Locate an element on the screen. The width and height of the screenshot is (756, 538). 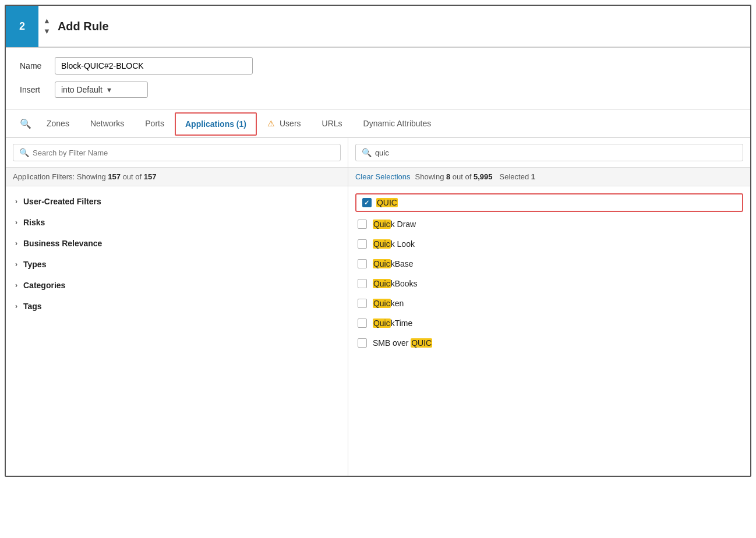
insert-row: Insert into Default ▾ is located at coordinates (378, 90).